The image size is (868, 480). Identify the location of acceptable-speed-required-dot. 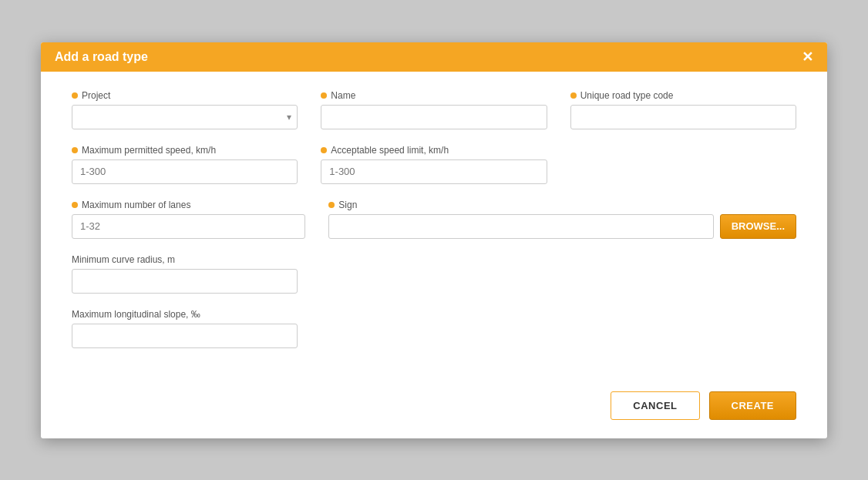
(324, 150).